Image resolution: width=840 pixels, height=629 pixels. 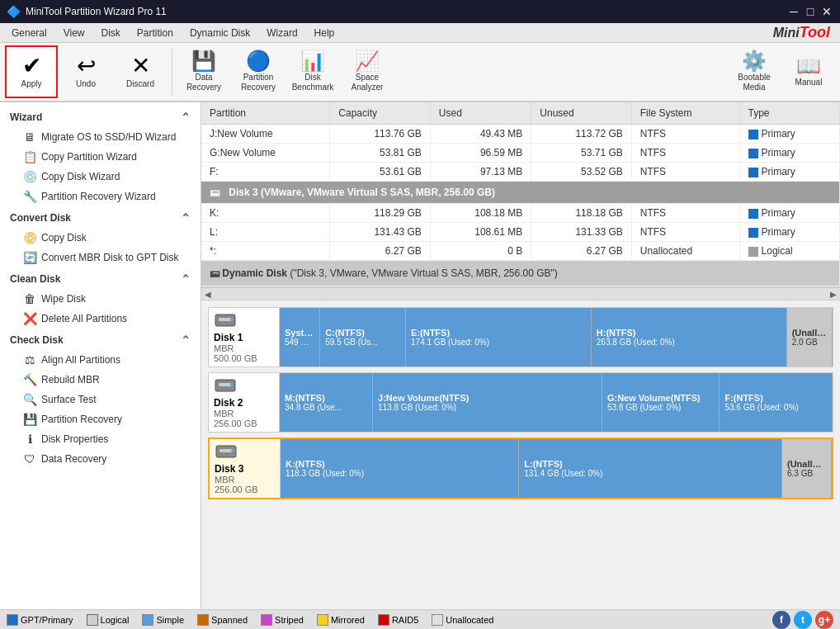 What do you see at coordinates (101, 116) in the screenshot?
I see `wizard-header: Wizard ⌃` at bounding box center [101, 116].